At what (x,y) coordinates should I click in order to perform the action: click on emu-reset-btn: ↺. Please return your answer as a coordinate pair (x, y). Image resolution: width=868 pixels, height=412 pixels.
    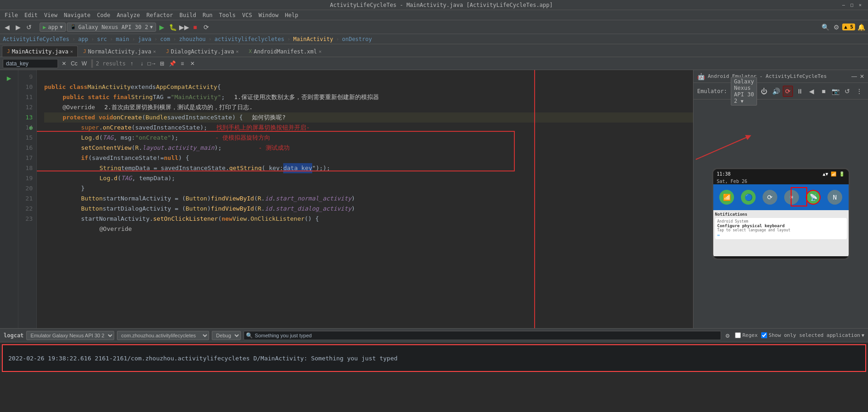
    Looking at the image, I should click on (847, 91).